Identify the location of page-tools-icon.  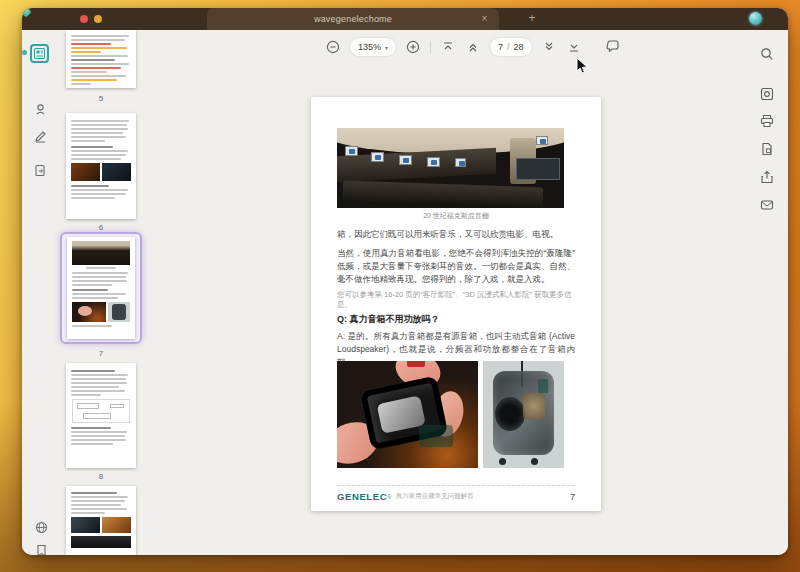
(40, 170).